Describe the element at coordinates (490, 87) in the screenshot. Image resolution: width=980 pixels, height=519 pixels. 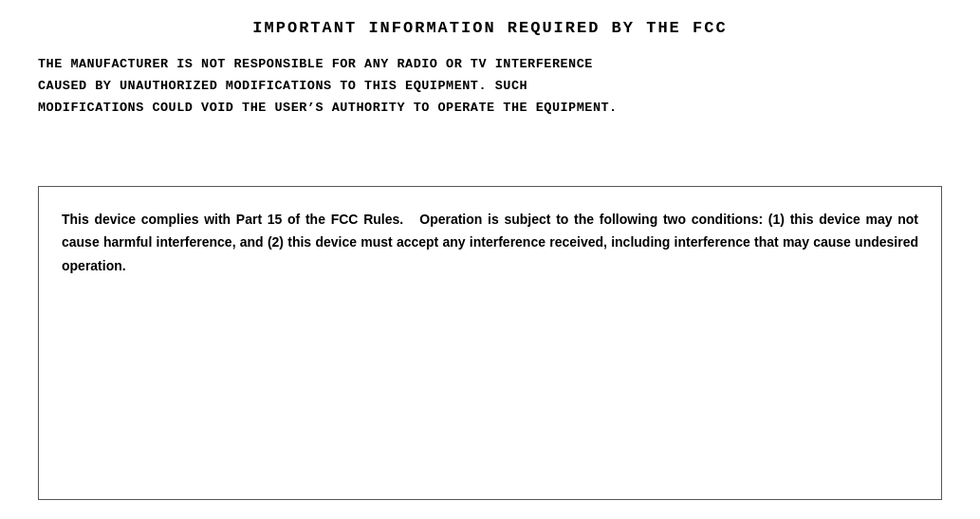
I see `warning-text: THE MANUFACTURER IS NOT RESPONSIBLE FOR …` at that location.